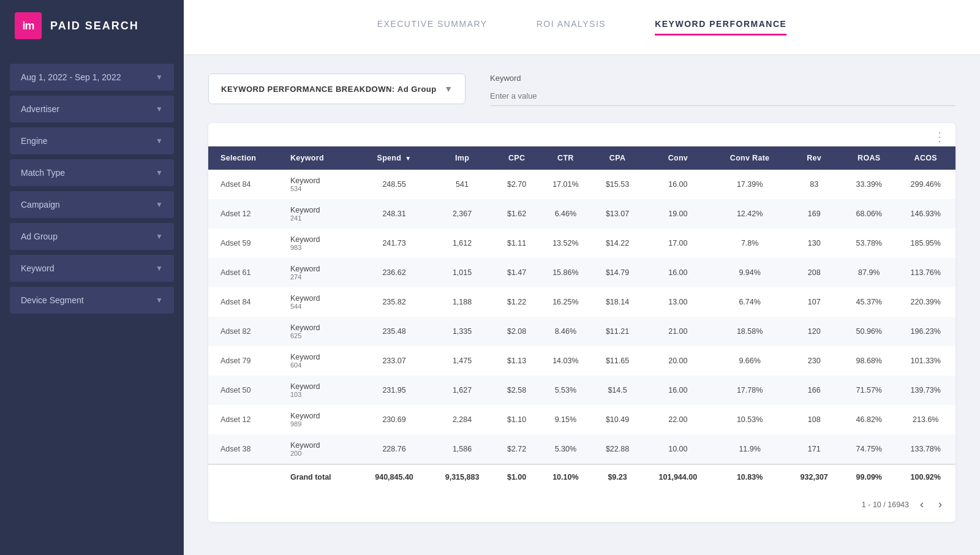 The width and height of the screenshot is (980, 555). What do you see at coordinates (92, 205) in the screenshot?
I see `sidebar-item-campaign: Campaign▼` at bounding box center [92, 205].